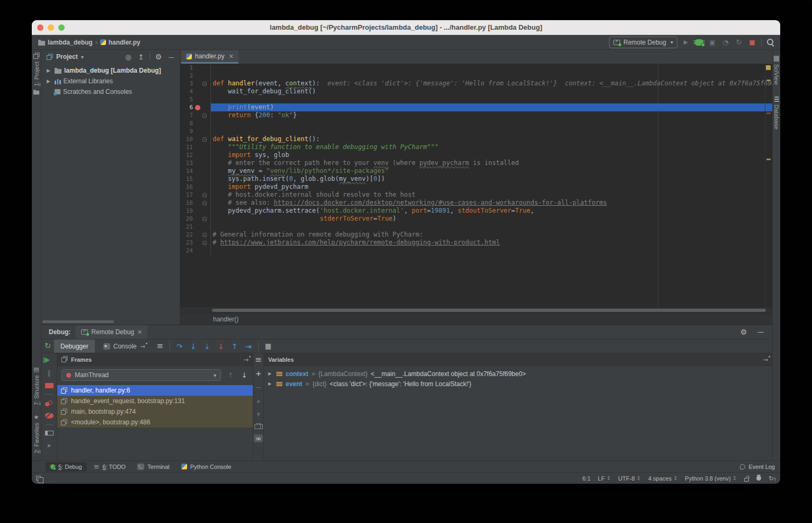  What do you see at coordinates (476, 68) in the screenshot?
I see `code-line-1: 1` at bounding box center [476, 68].